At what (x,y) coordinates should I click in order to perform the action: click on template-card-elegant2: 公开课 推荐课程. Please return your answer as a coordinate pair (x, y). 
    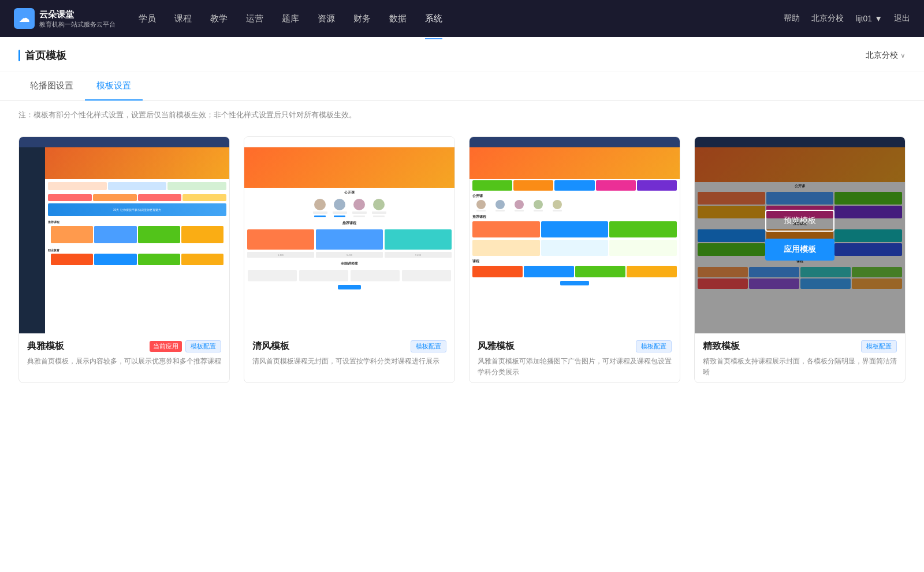
    Looking at the image, I should click on (575, 260).